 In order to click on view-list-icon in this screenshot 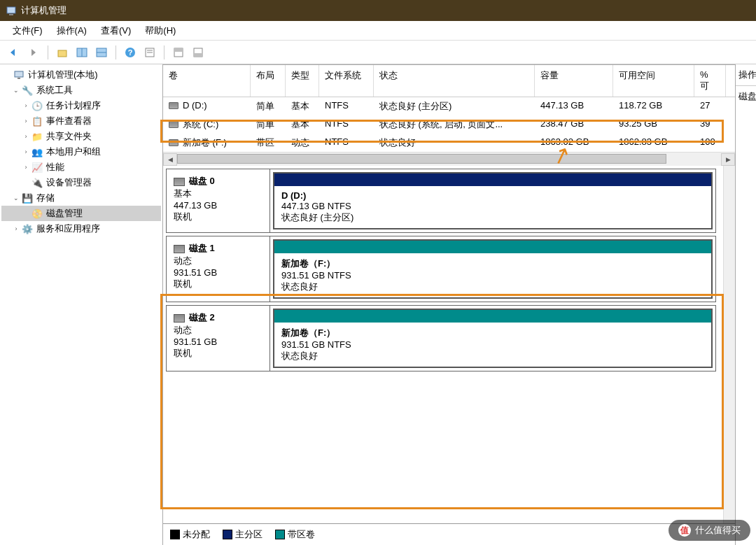, I will do `click(82, 52)`.